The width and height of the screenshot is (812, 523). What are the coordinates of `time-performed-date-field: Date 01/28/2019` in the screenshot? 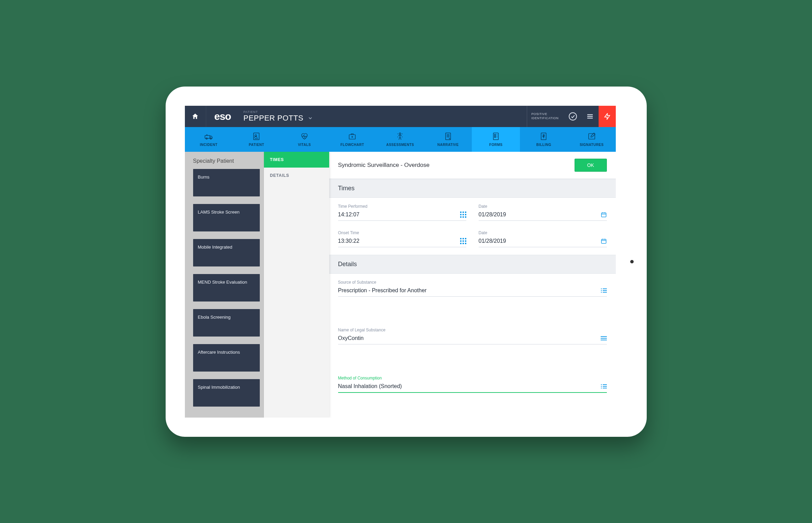 It's located at (543, 212).